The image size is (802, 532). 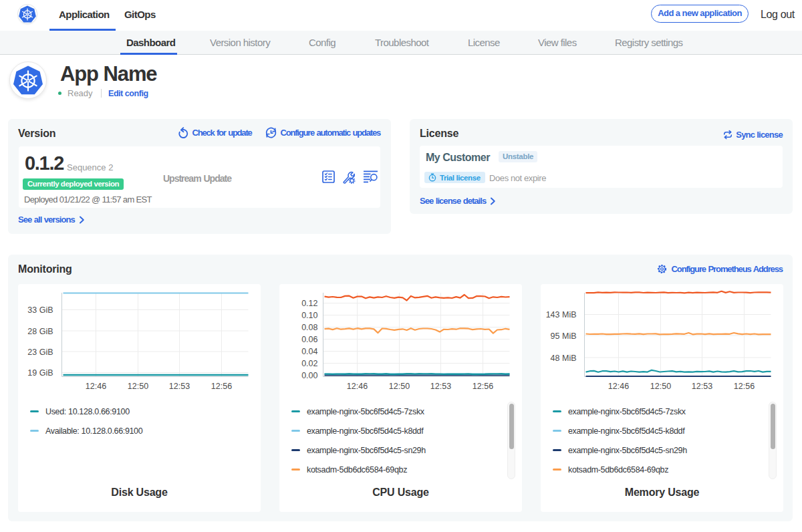 What do you see at coordinates (309, 352) in the screenshot?
I see `svg-text: 0.04` at bounding box center [309, 352].